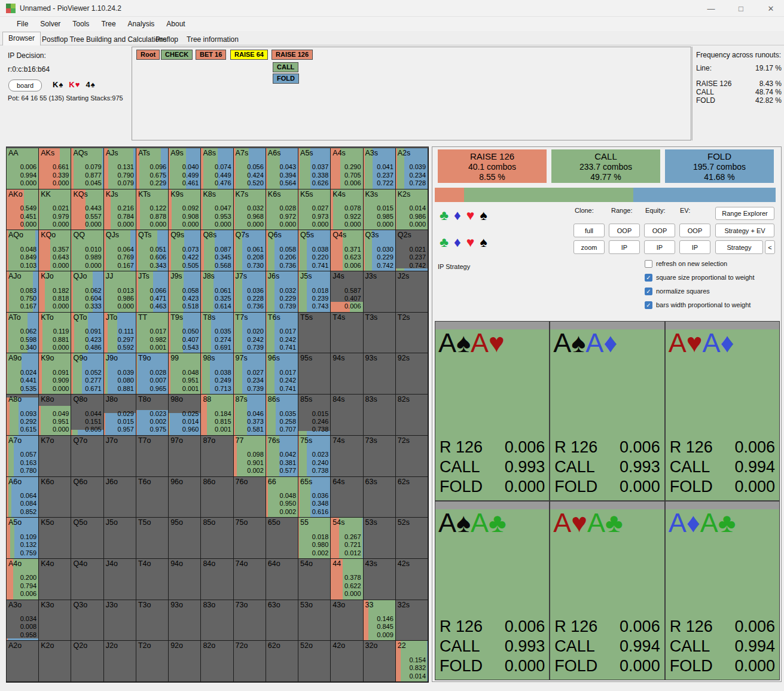 This screenshot has height=691, width=784. Describe the element at coordinates (380, 210) in the screenshot. I see `matrix-cell-K3s: 0.0150.9850.000K3s` at that location.